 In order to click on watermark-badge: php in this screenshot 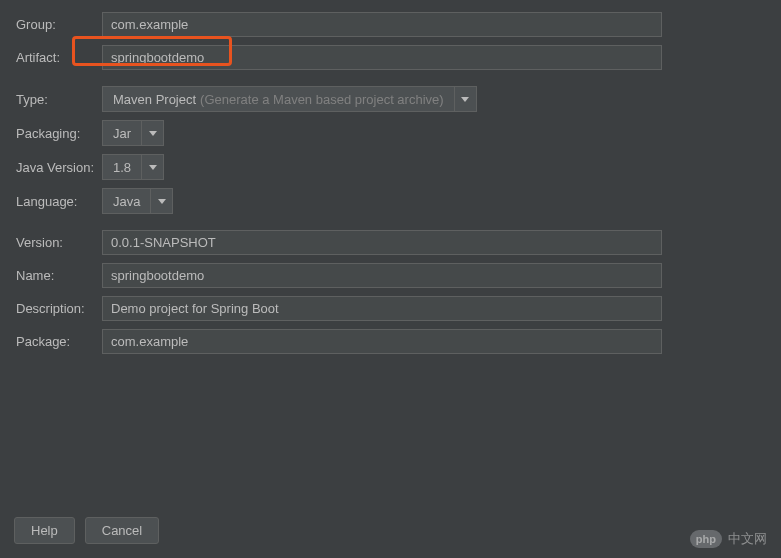, I will do `click(706, 539)`.